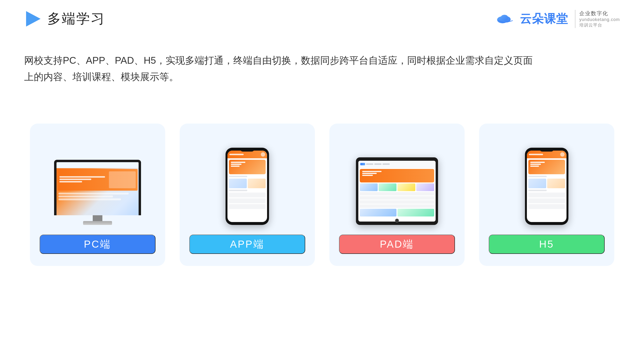  I want to click on description-line2: 上的内容、培训课程、模块展示等。, so click(290, 77).